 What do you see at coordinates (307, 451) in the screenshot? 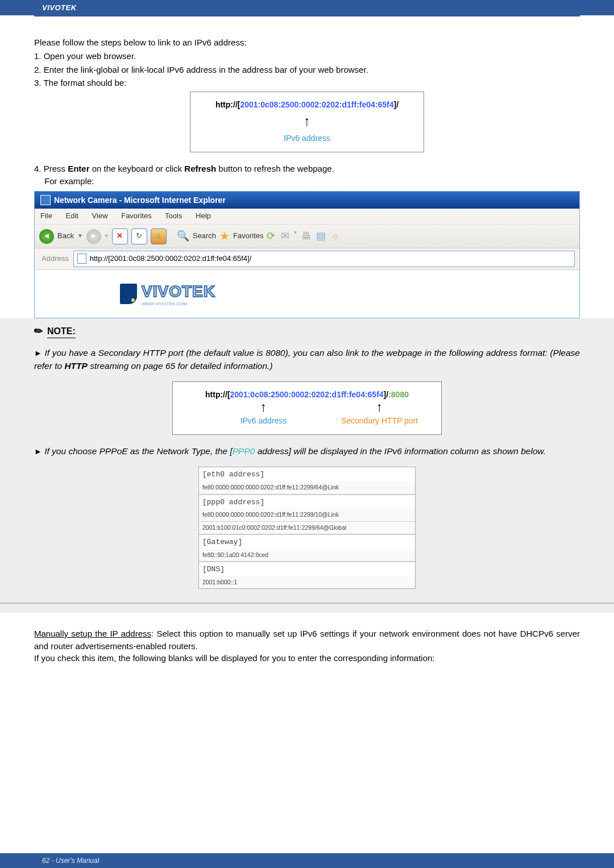
I see `note-paragraph-2: ► If you choose PPPoE as the Network Typ…` at bounding box center [307, 451].